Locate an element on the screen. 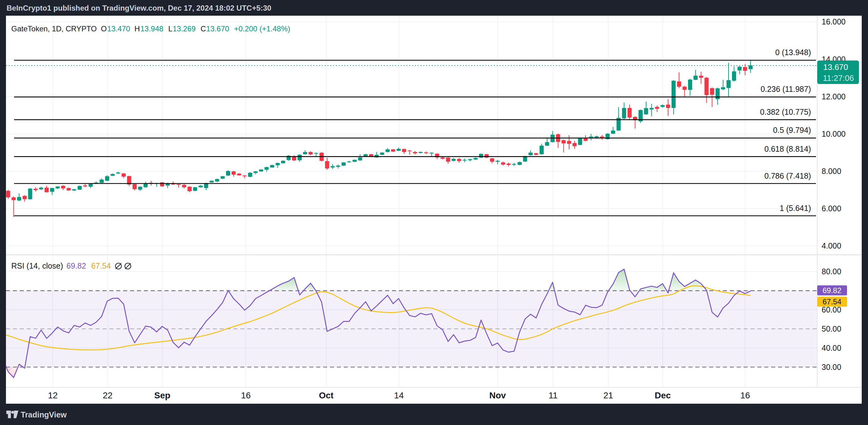 The width and height of the screenshot is (868, 425). svg-text: O is located at coordinates (104, 29).